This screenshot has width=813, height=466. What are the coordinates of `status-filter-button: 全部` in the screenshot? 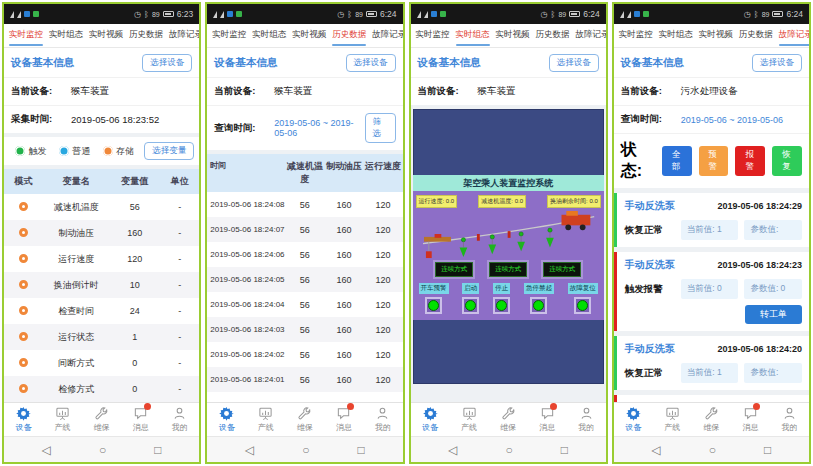 It's located at (677, 161).